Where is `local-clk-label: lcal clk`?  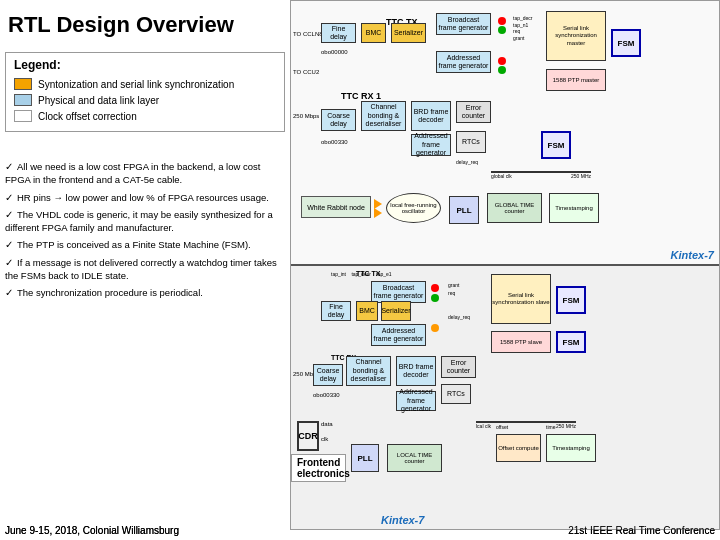 local-clk-label: lcal clk is located at coordinates (484, 426).